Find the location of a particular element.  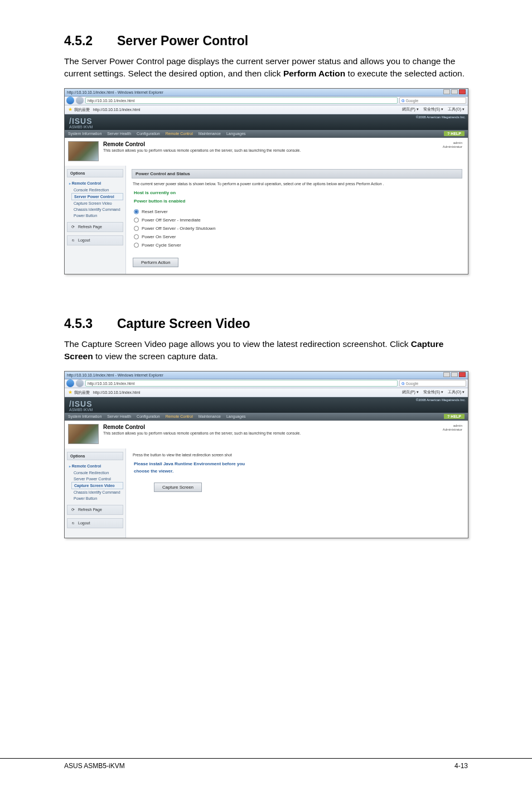

main-panel: Power Control and Status The current ser… is located at coordinates (297, 220).